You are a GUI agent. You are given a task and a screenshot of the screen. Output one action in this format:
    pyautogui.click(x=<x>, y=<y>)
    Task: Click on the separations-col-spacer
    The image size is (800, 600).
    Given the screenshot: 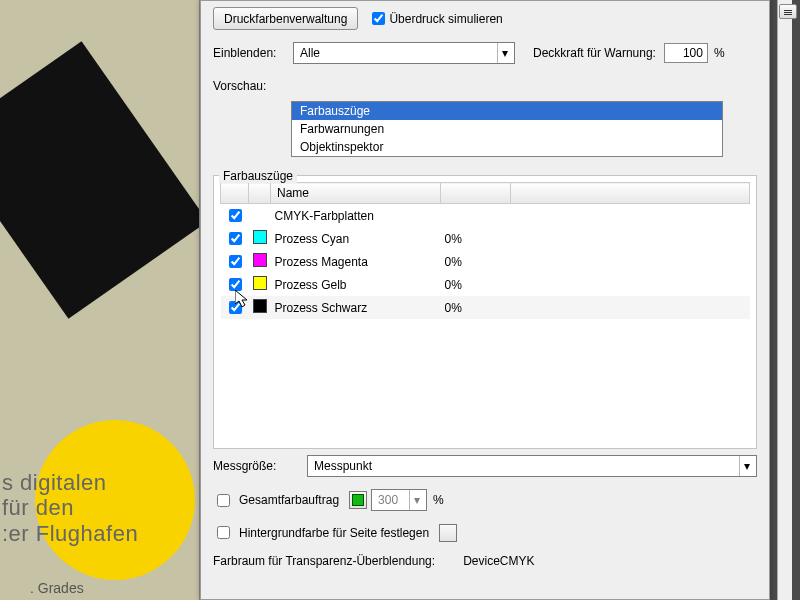 What is the action you would take?
    pyautogui.click(x=630, y=194)
    